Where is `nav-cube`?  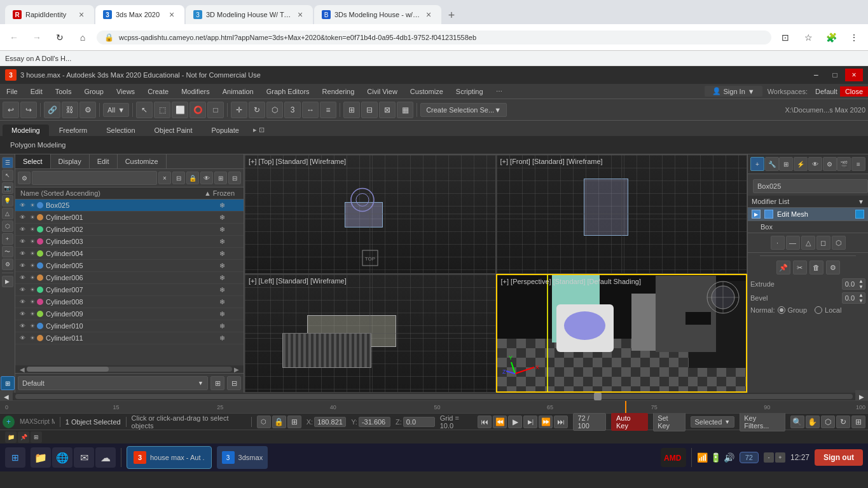 nav-cube is located at coordinates (724, 297).